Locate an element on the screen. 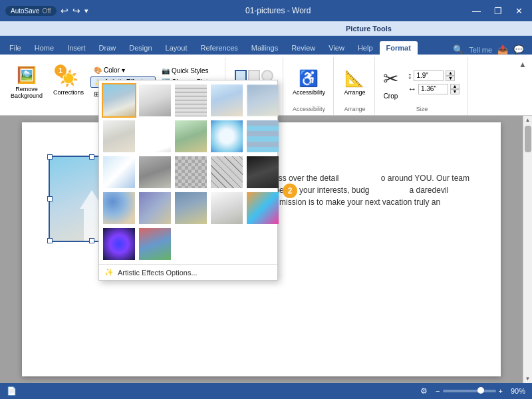 Image resolution: width=532 pixels, height=399 pixels. artistic-effect-glow is located at coordinates (227, 136).